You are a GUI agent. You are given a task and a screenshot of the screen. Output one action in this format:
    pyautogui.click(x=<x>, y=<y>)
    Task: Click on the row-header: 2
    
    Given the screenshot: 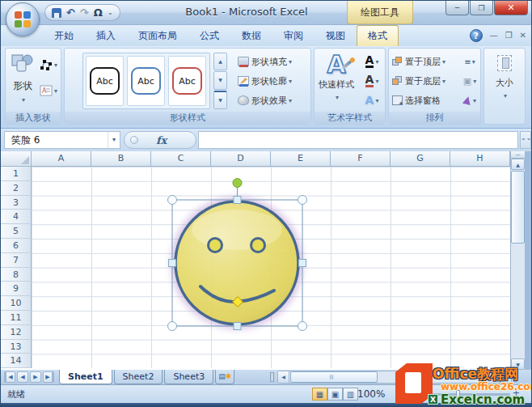 What is the action you would take?
    pyautogui.click(x=16, y=189)
    